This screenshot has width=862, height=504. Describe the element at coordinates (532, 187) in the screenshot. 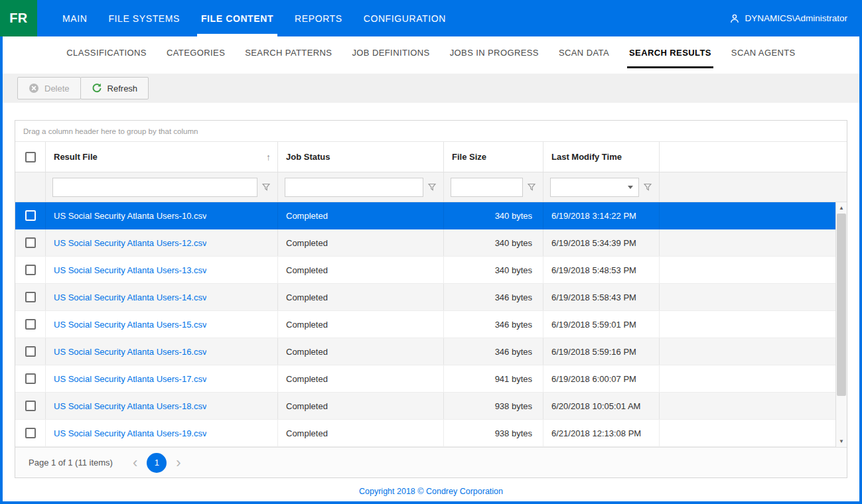

I see `file-size-filter-icon` at that location.